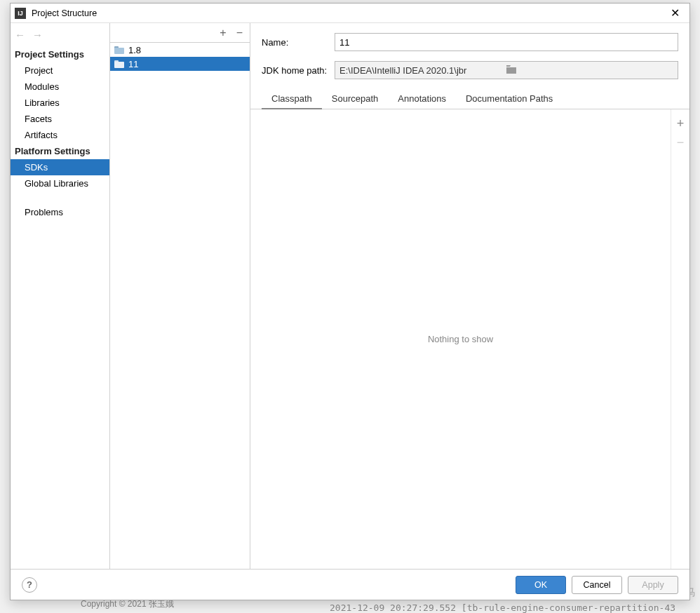  I want to click on sdk-item-label: 1.8, so click(135, 50).